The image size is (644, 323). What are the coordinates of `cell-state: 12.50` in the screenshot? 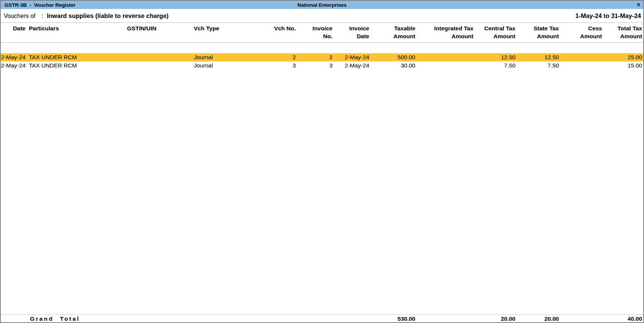 It's located at (538, 57).